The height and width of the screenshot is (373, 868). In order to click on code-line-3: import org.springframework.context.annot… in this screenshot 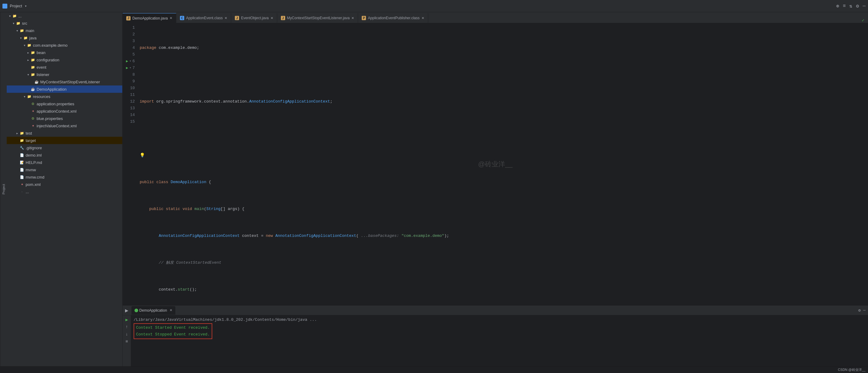, I will do `click(503, 102)`.